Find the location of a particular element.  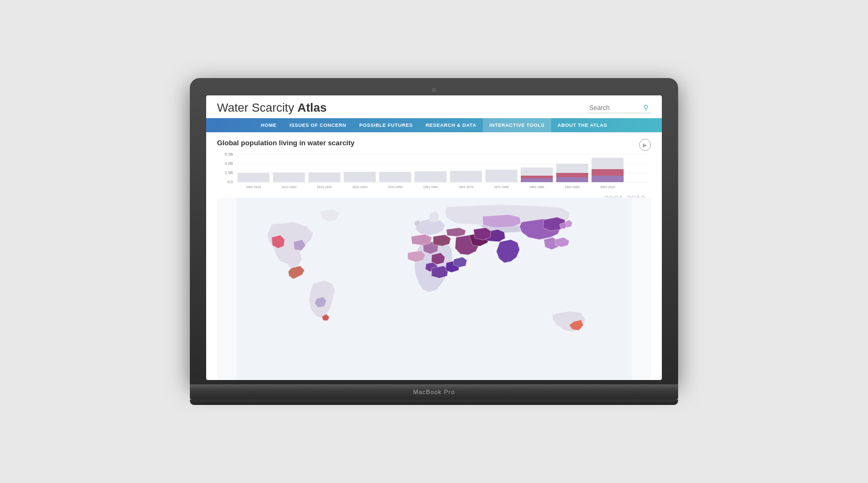

title-light: Water Scarcity is located at coordinates (257, 107).